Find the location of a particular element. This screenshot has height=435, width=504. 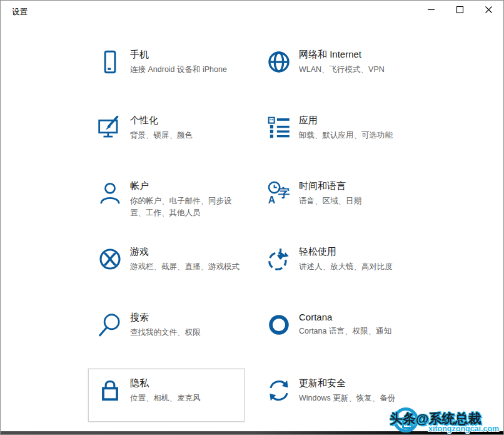

category-title: 帐户 is located at coordinates (187, 187).